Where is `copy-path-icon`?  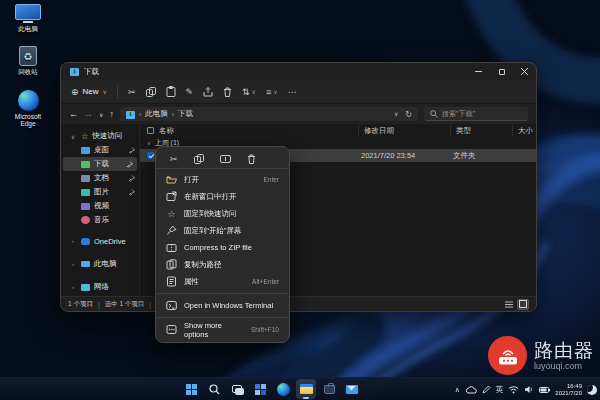
copy-path-icon is located at coordinates (172, 264).